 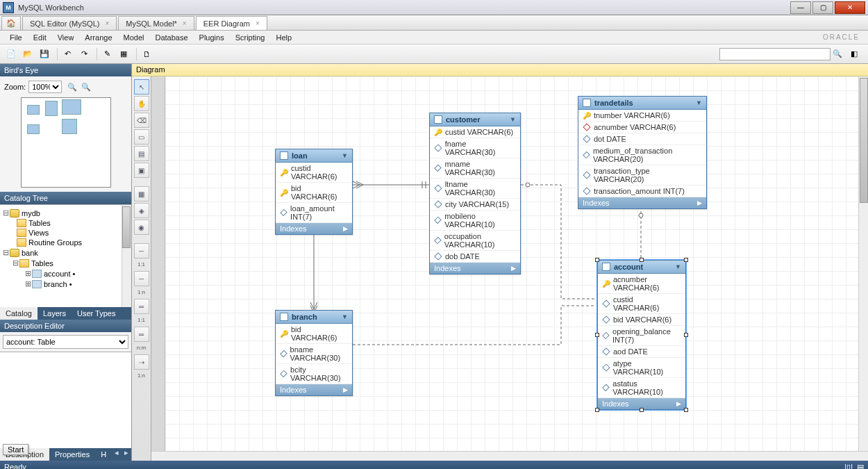 What do you see at coordinates (606, 267) in the screenshot?
I see `table-icon` at bounding box center [606, 267].